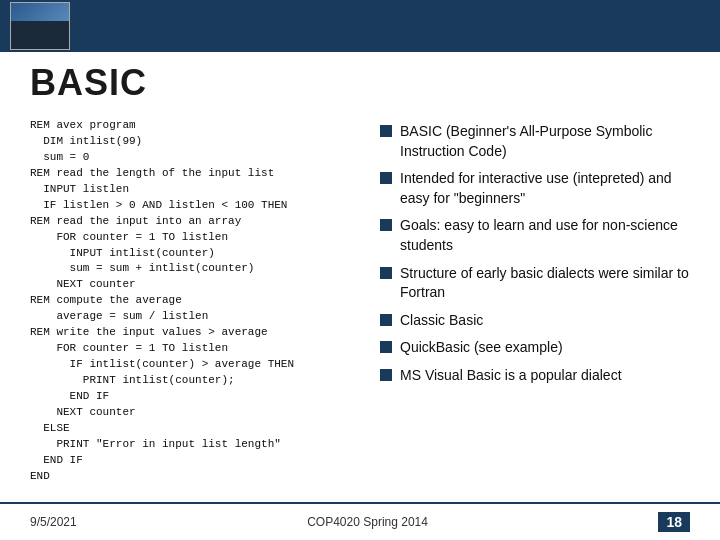 Image resolution: width=720 pixels, height=540 pixels. Describe the element at coordinates (360, 85) in the screenshot. I see `title-area: BASIC` at that location.